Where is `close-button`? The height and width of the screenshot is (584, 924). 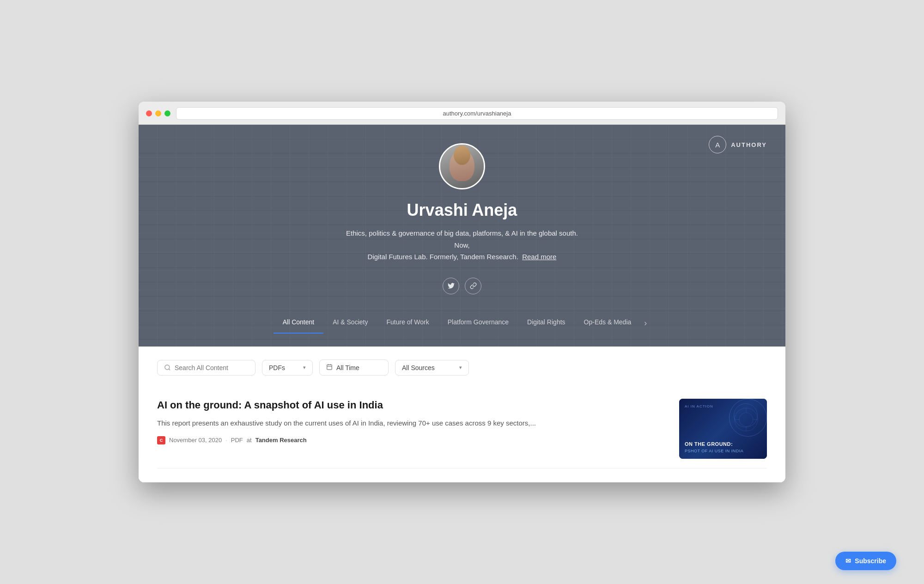
close-button is located at coordinates (149, 114).